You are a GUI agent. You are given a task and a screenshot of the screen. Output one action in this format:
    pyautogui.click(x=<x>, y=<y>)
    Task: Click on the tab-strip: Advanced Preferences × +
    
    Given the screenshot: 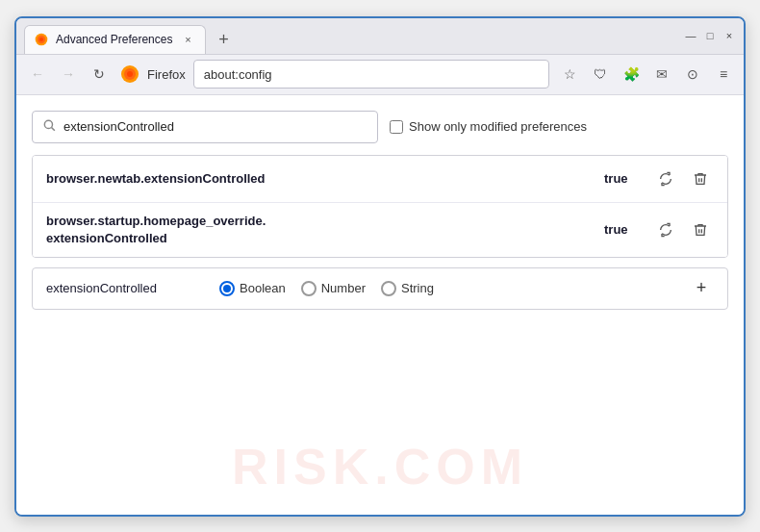 What is the action you would take?
    pyautogui.click(x=354, y=37)
    